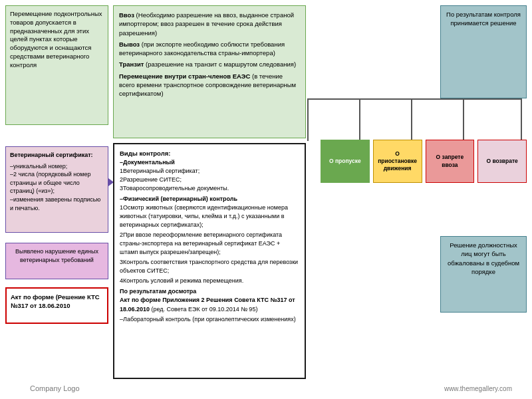 This screenshot has height=399, width=532. What do you see at coordinates (502, 161) in the screenshot?
I see `decision-box-vozvrat: О возврате` at bounding box center [502, 161].